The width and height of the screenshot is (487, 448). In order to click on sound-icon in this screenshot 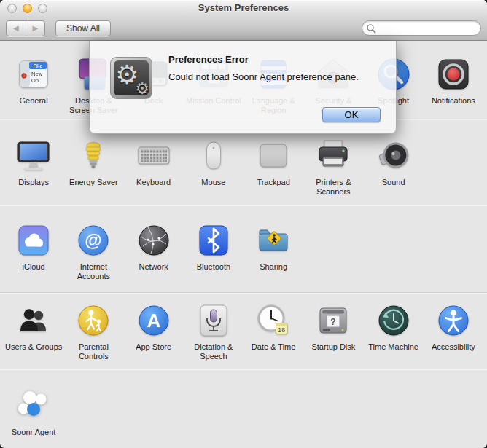, I will do `click(394, 156)`.